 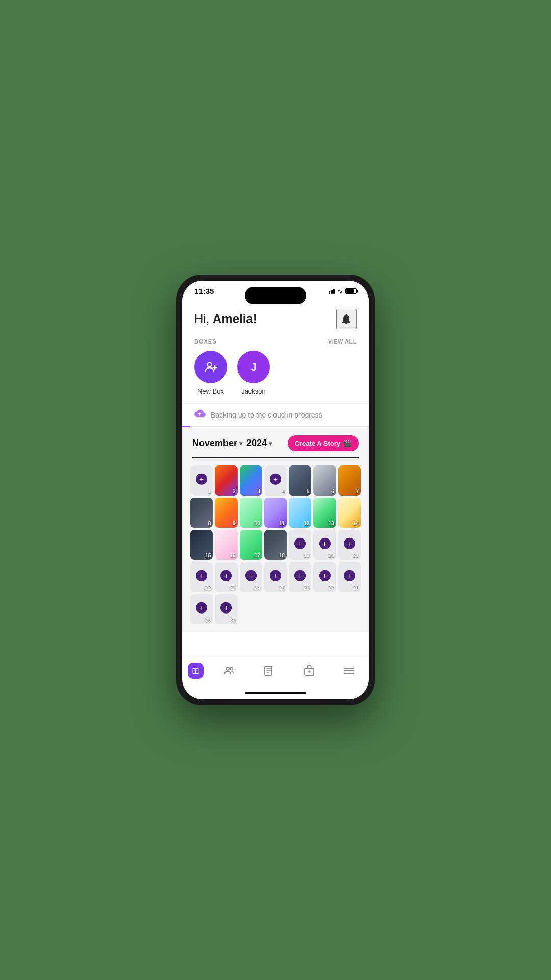 What do you see at coordinates (282, 555) in the screenshot?
I see `day-number-18: 18` at bounding box center [282, 555].